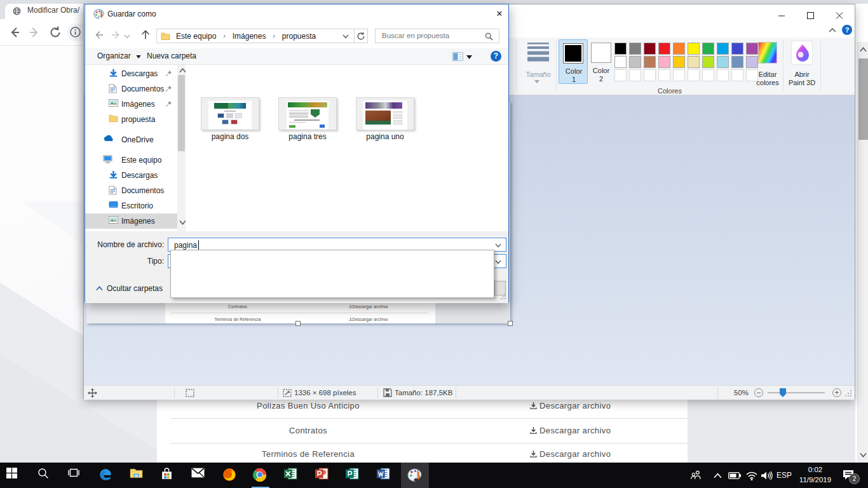 Image resolution: width=868 pixels, height=488 pixels. What do you see at coordinates (718, 475) in the screenshot?
I see `tray-expand-icon` at bounding box center [718, 475].